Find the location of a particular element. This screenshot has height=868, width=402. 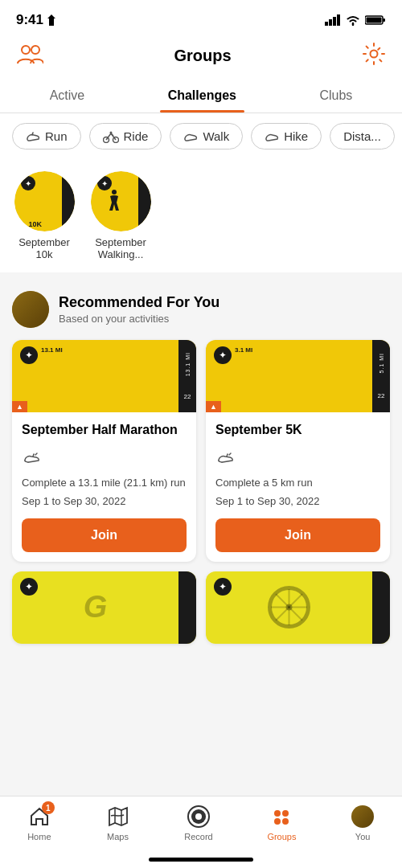

challenge-card: 13.1 MI 22 ✦ 13.1 MI ▲ September Half Ma… is located at coordinates (105, 451).